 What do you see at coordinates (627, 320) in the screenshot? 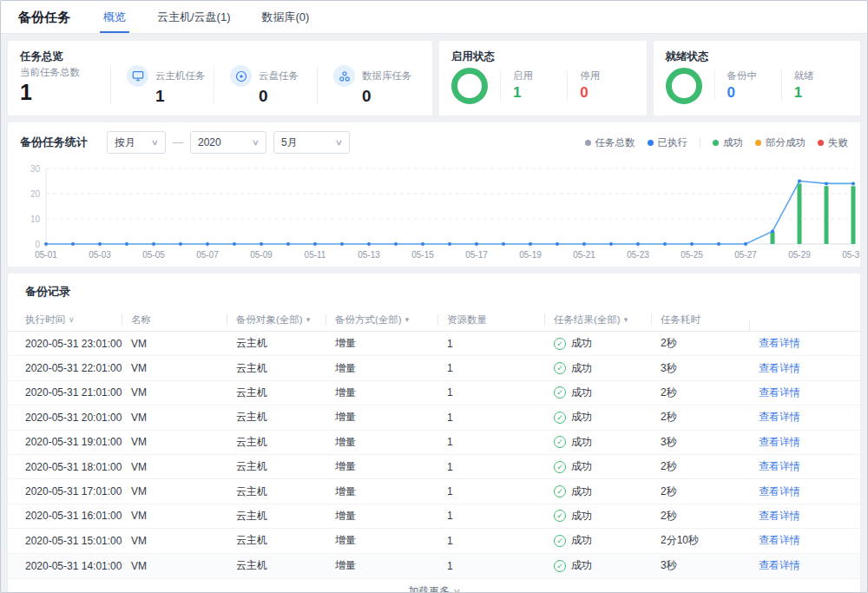
I see `filter-caret-icon: ▾` at bounding box center [627, 320].